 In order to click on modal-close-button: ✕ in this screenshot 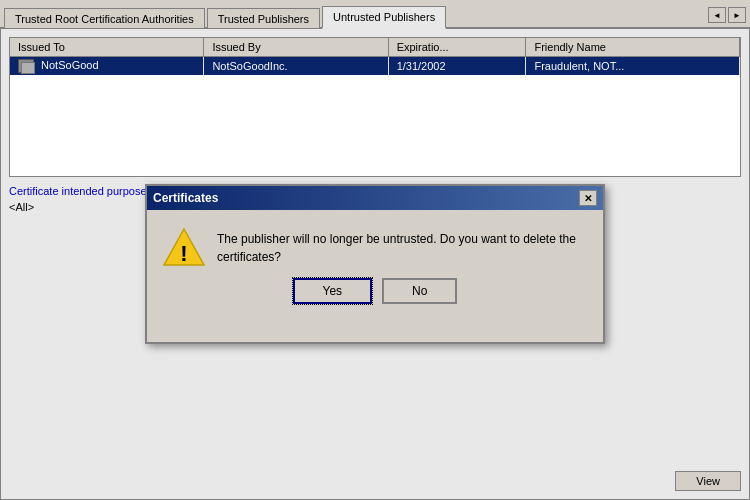, I will do `click(588, 198)`.